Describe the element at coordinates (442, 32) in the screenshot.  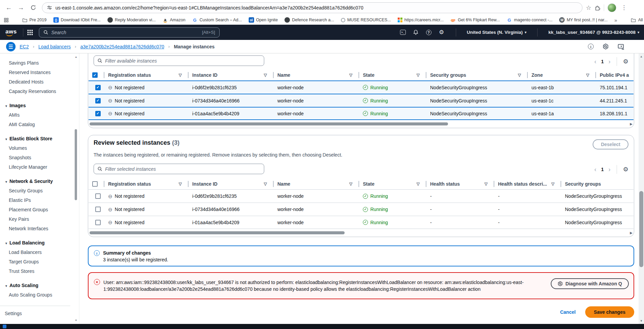
I see `settings-gear-icon: ⚙` at that location.